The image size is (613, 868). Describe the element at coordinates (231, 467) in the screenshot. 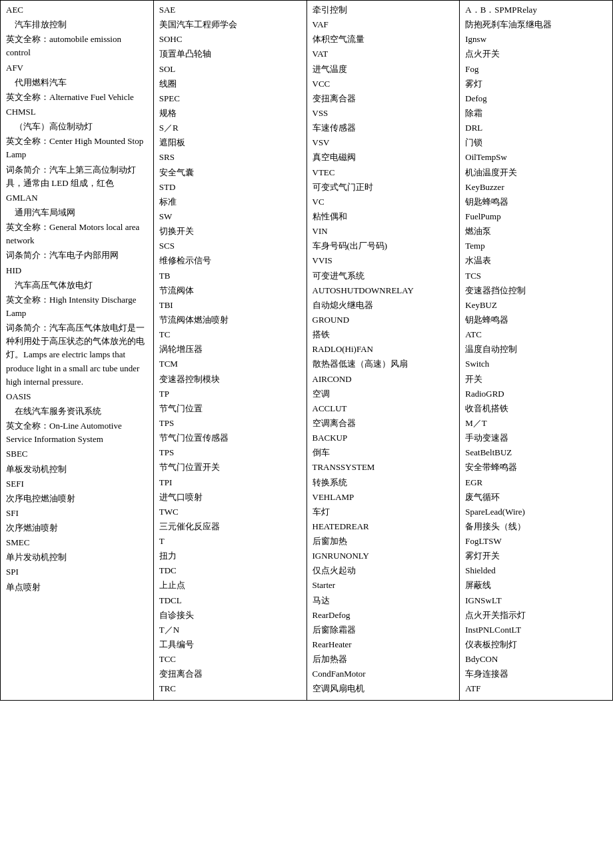

I see `list-item: 节气门位置开关` at that location.